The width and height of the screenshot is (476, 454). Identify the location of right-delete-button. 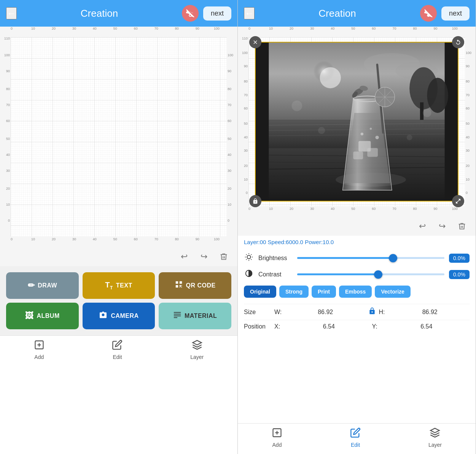
(462, 226).